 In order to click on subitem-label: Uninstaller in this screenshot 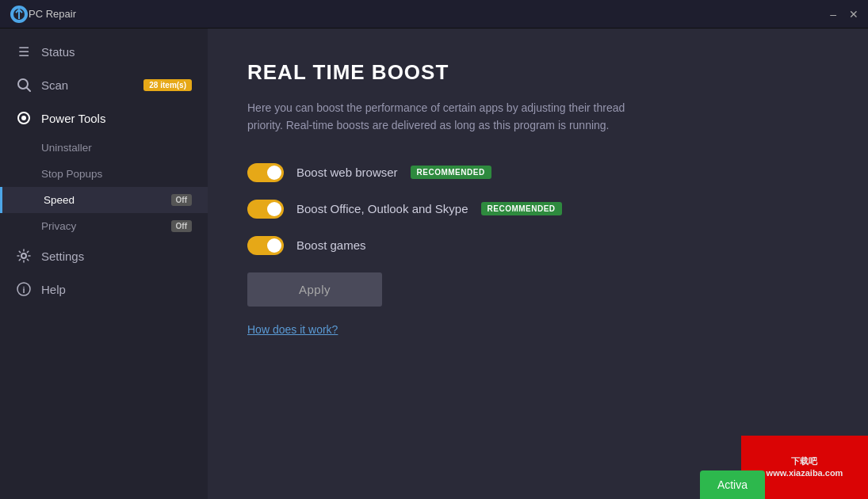, I will do `click(117, 147)`.